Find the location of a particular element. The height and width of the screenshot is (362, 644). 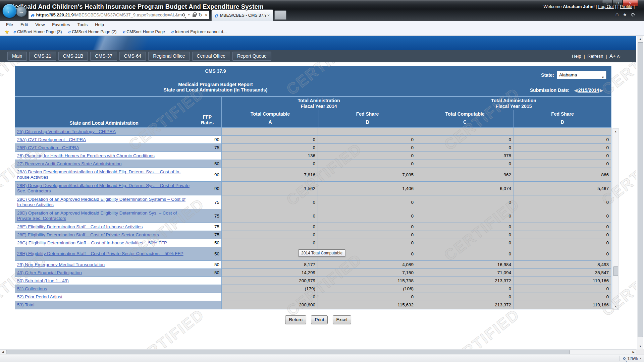

nav-item-cms-21b: CMS-21B is located at coordinates (73, 56).